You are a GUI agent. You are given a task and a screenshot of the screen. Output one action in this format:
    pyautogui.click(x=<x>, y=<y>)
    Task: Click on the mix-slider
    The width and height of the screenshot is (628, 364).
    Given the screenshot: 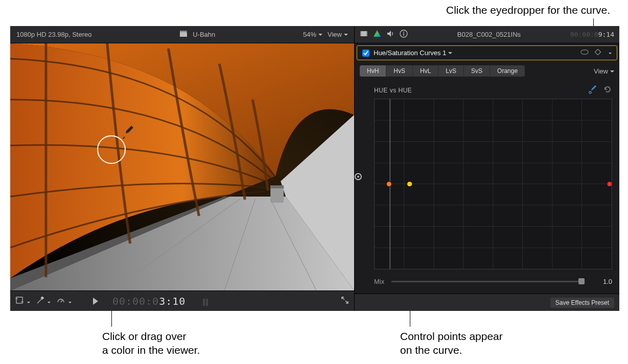 What is the action you would take?
    pyautogui.click(x=488, y=282)
    